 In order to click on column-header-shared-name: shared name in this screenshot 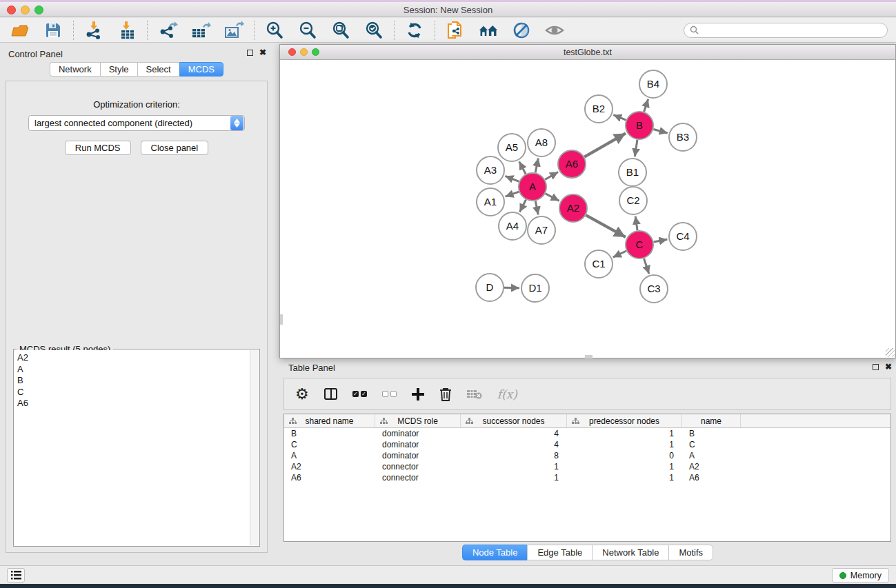, I will do `click(330, 420)`.